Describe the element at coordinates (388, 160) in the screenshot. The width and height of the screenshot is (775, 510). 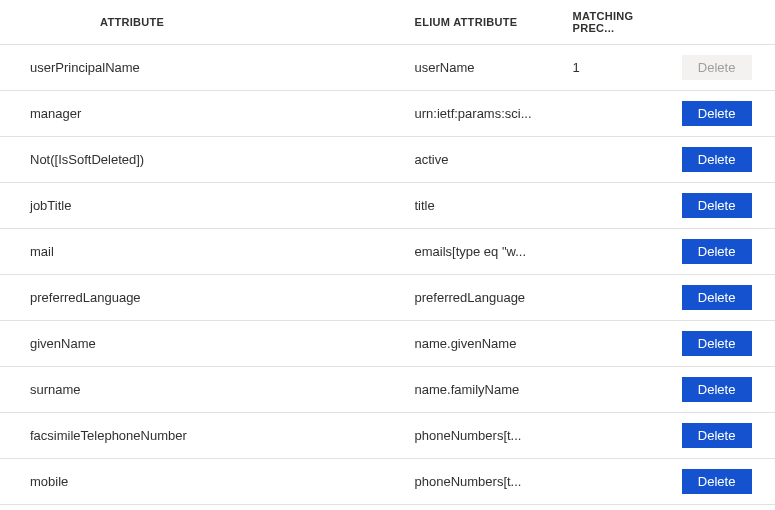
I see `table-row: Not([IsSoftDeleted])activeDelete` at that location.